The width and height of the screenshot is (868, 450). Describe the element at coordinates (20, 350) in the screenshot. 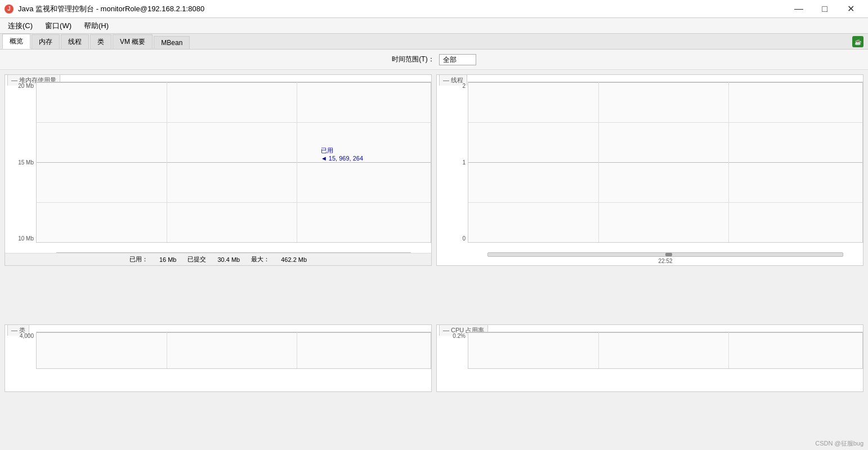

I see `class-y-axis: 4,000` at that location.